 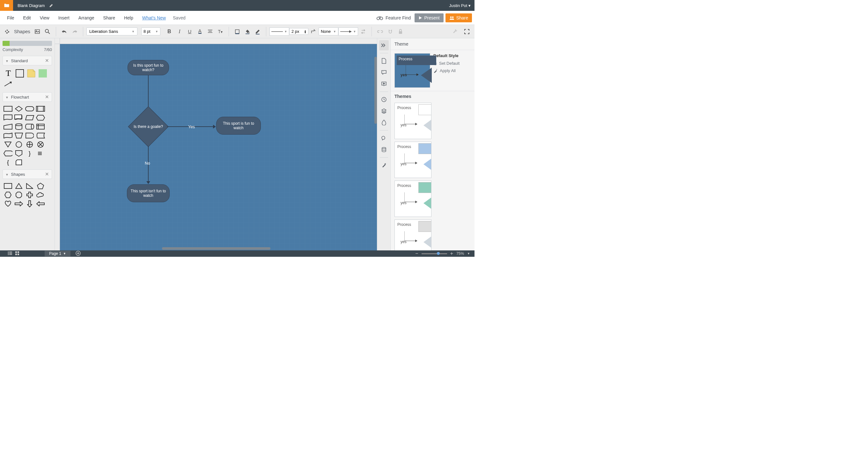 What do you see at coordinates (384, 165) in the screenshot?
I see `rail-magic-icon` at bounding box center [384, 165].